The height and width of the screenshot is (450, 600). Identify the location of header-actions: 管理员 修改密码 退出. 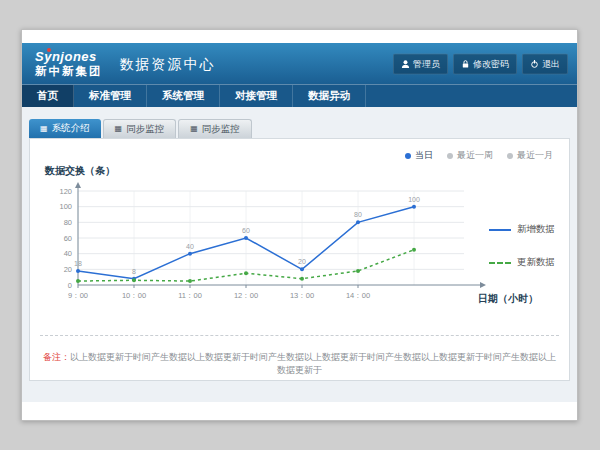
(480, 64).